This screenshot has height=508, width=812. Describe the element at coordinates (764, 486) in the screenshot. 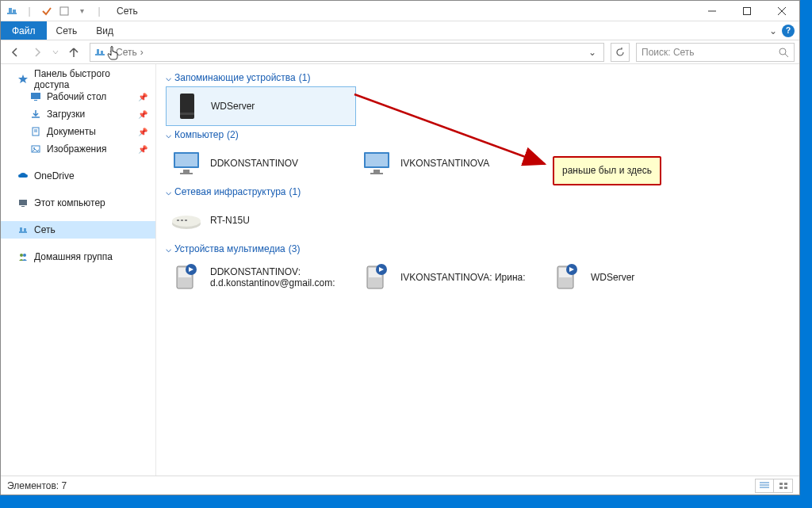

I see `view-details-button` at that location.